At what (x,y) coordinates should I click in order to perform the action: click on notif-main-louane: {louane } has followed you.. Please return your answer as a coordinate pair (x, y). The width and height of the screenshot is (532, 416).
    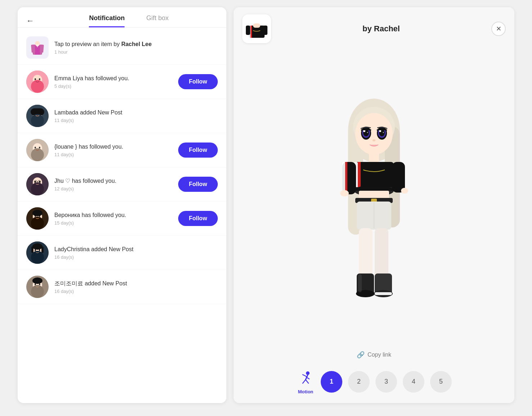
    Looking at the image, I should click on (113, 147).